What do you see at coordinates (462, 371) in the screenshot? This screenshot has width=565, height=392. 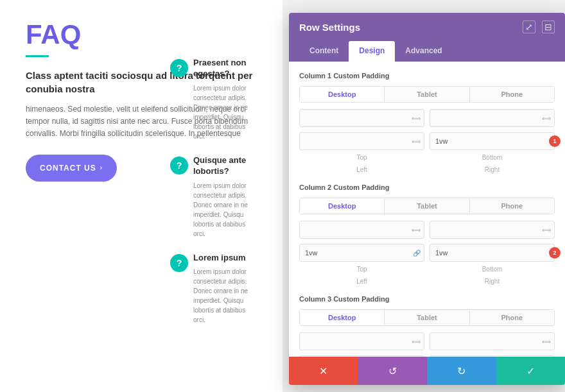 I see `redo-button: ↻` at bounding box center [462, 371].